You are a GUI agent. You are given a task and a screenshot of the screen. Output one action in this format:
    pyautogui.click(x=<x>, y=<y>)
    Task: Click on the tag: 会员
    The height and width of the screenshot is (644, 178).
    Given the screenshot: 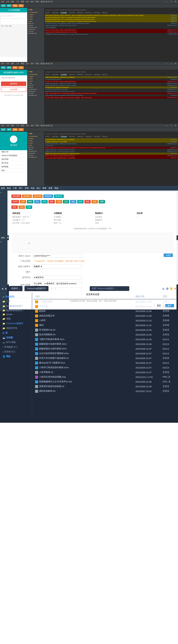 What is the action you would take?
    pyautogui.click(x=22, y=207)
    